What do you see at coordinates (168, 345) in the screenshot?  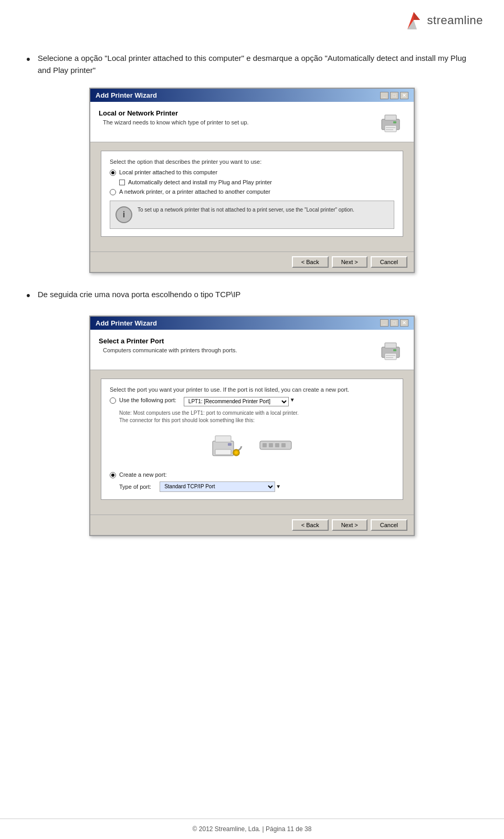 I see `wizard2-header-text: Select a Printer Port Computers communic…` at bounding box center [168, 345].